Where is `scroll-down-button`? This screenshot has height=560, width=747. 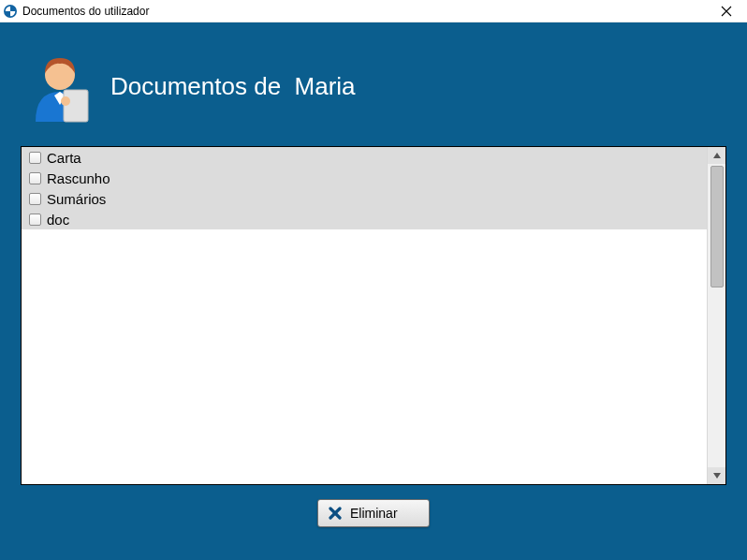
scroll-down-button is located at coordinates (717, 476).